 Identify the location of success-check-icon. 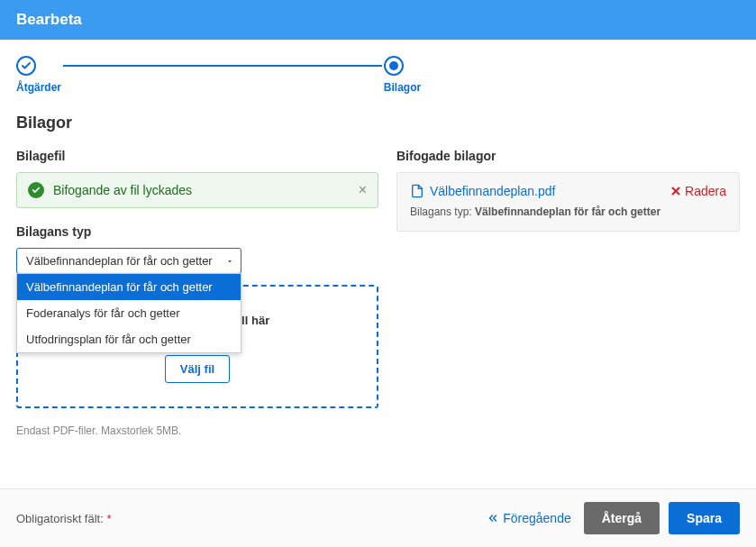
(36, 190).